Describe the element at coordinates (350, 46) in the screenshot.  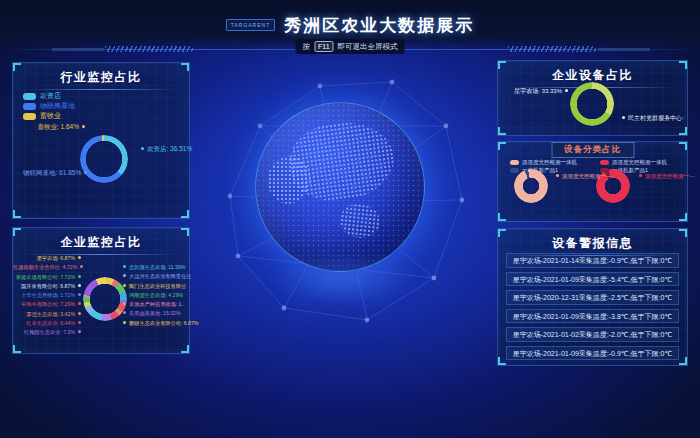
I see `fullscreen-tip: 按 F11 即可退出全屏模式` at that location.